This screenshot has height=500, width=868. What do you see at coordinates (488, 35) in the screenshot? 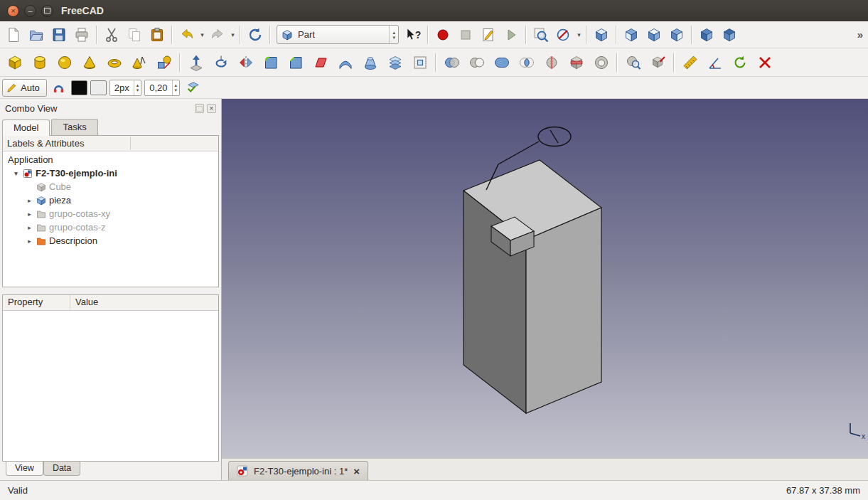
I see `macro-edit-button` at bounding box center [488, 35].